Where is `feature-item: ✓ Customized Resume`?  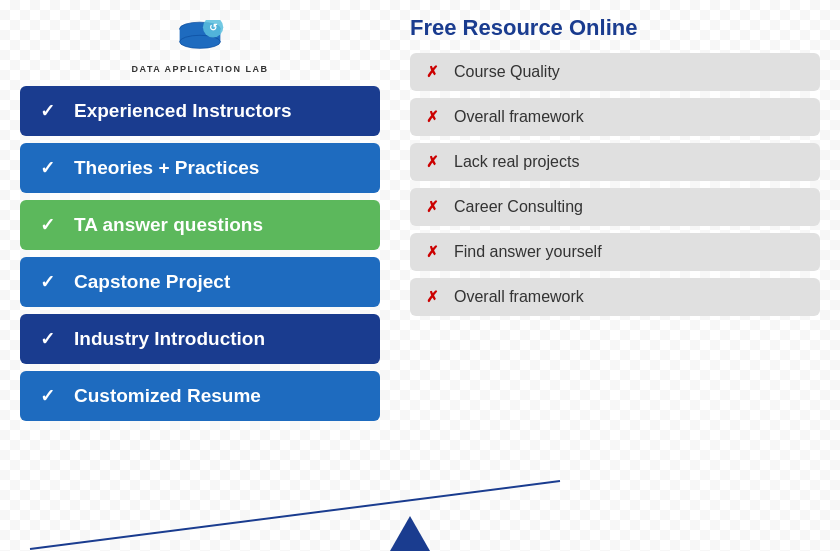
feature-item: ✓ Customized Resume is located at coordinates (200, 396).